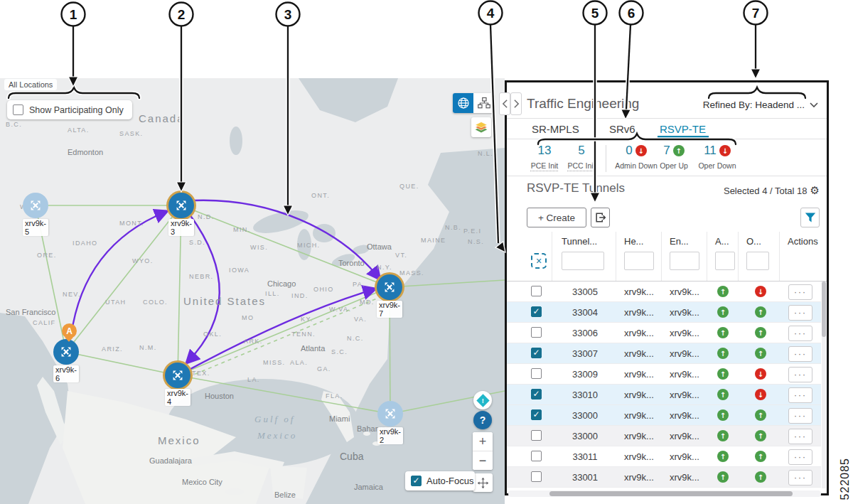 The image size is (853, 504). What do you see at coordinates (664, 291) in the screenshot?
I see `table-row: 33005xrv9k...xrv9k...↑↓···` at bounding box center [664, 291].